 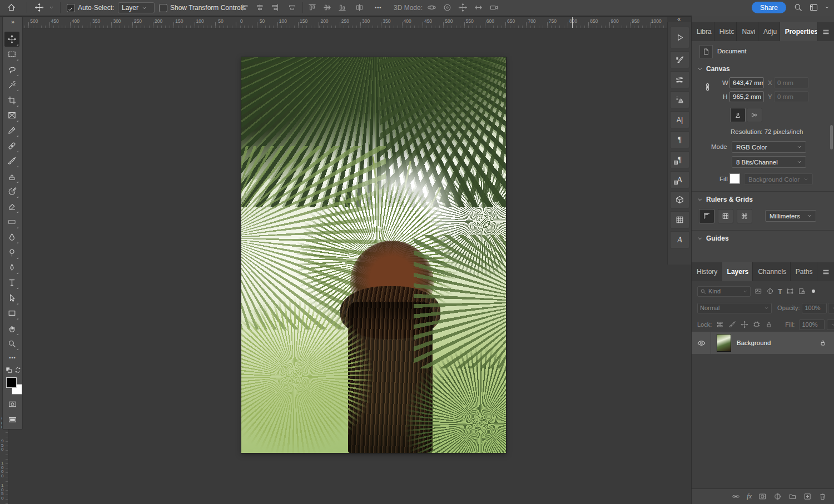 What do you see at coordinates (9, 370) in the screenshot?
I see `default-colors-icon` at bounding box center [9, 370].